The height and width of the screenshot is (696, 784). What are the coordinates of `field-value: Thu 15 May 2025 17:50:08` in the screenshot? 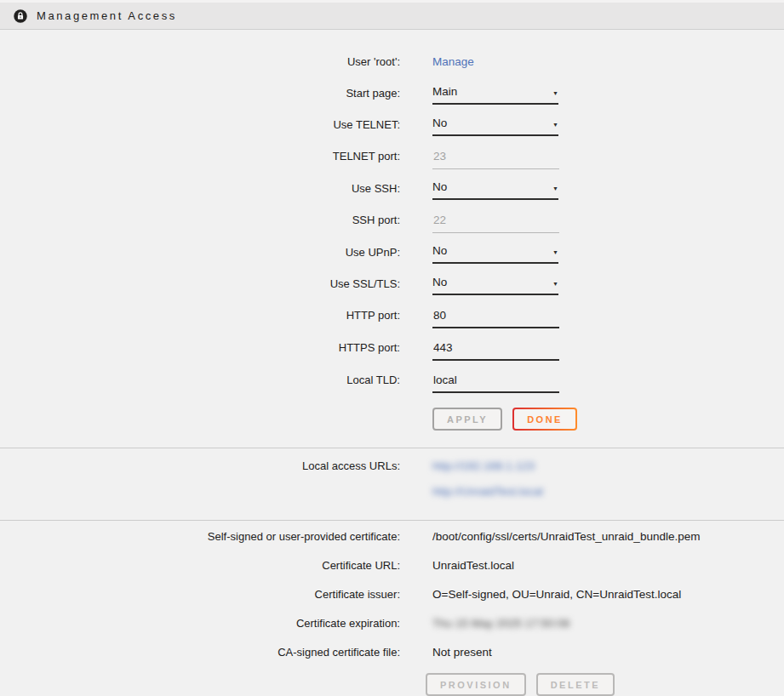 It's located at (501, 623).